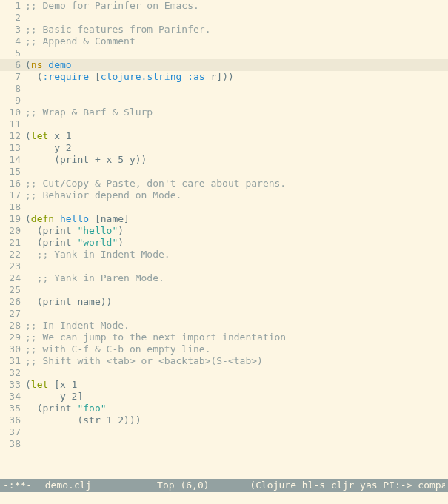 This screenshot has width=448, height=504. What do you see at coordinates (237, 385) in the screenshot?
I see `code-content: (let [x 1` at bounding box center [237, 385].